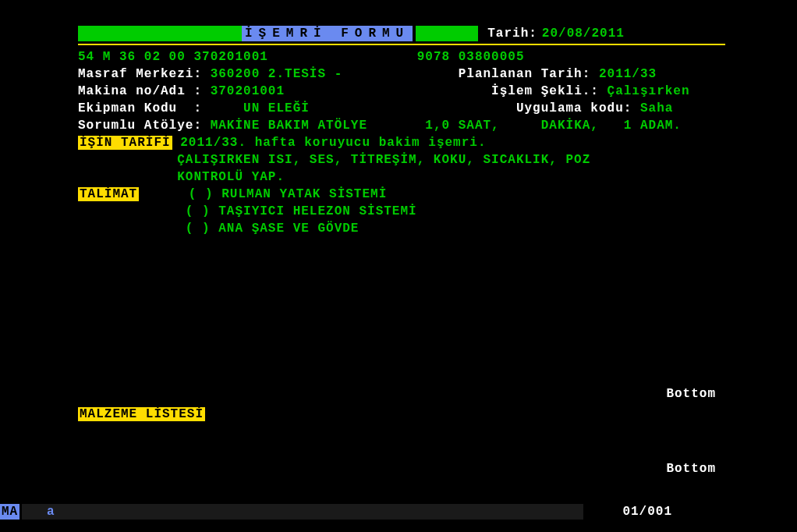  What do you see at coordinates (173, 57) in the screenshot?
I see `code-left: 54 M 36 02 00 370201001` at bounding box center [173, 57].